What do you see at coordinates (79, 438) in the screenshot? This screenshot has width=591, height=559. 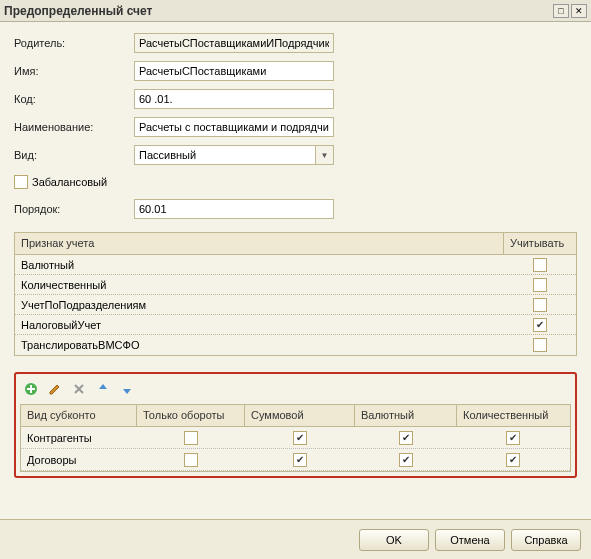 I see `subkonto-name: Контрагенты` at bounding box center [79, 438].